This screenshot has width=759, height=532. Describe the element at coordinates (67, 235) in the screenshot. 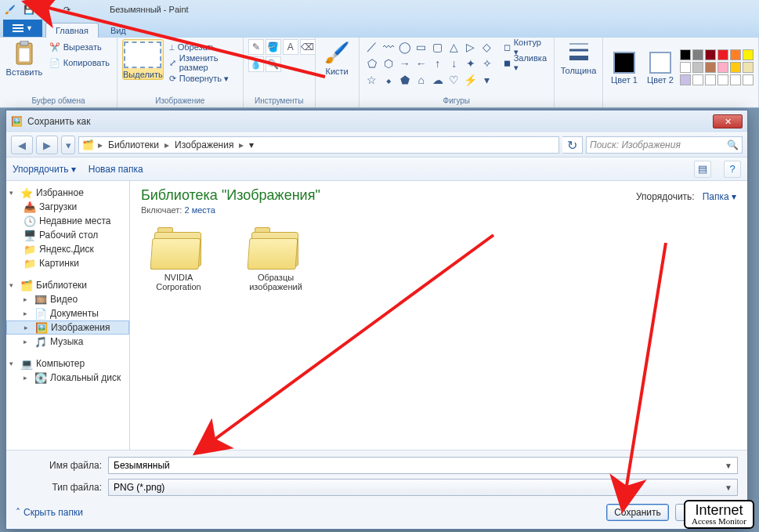

I see `tree-desktop: 🖥️Рабочий стол` at that location.